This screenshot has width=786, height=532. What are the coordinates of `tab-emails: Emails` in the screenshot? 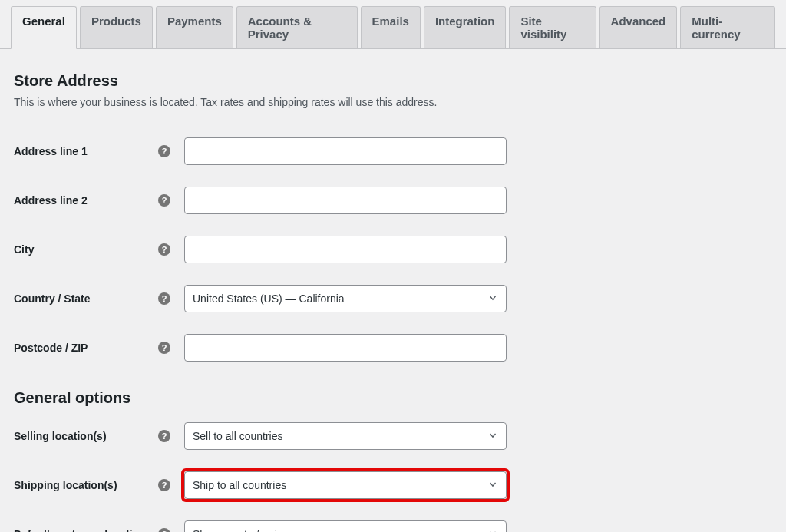 It's located at (391, 28).